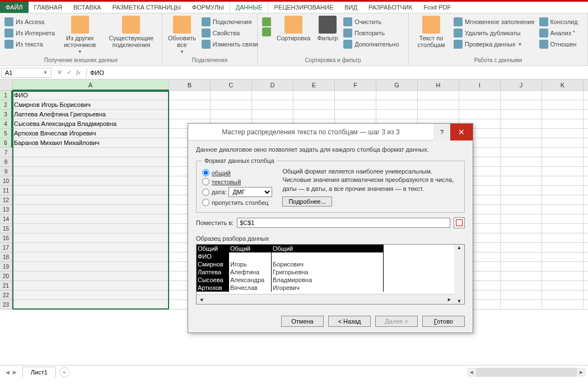  Describe the element at coordinates (586, 228) in the screenshot. I see `cell-L15` at that location.